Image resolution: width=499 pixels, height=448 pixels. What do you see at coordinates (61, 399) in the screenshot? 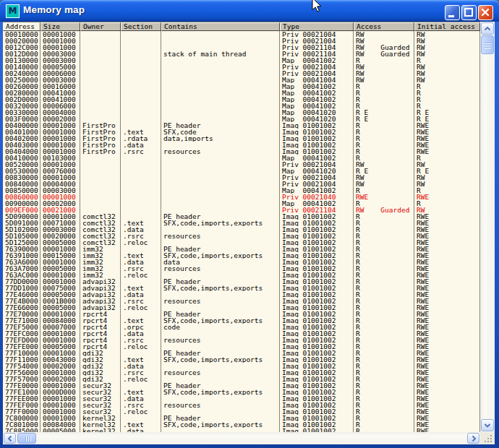
I see `cell-size: 00001000` at bounding box center [61, 399].